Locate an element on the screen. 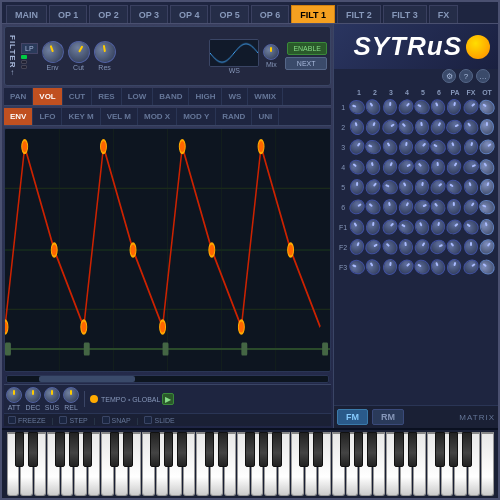  filter-mix-knob is located at coordinates (271, 52).